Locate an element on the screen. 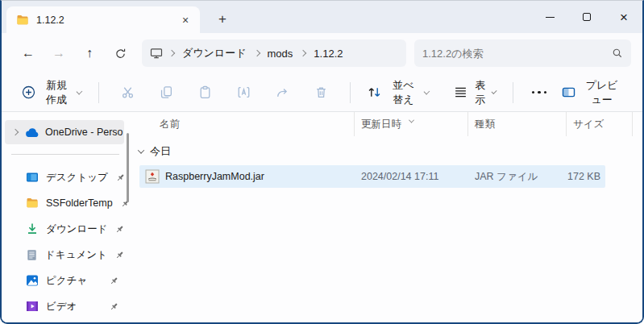 Image resolution: width=644 pixels, height=324 pixels. refresh-button is located at coordinates (120, 53).